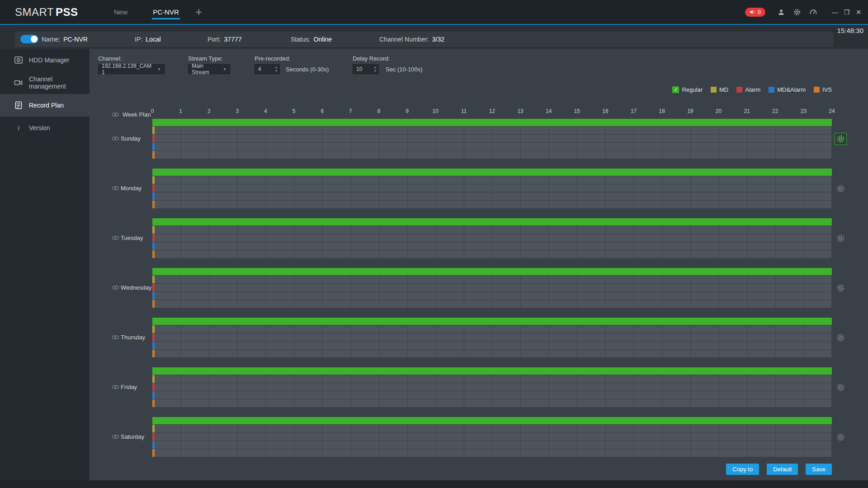 The image size is (868, 488). I want to click on copy-to-button: Copy to, so click(742, 469).